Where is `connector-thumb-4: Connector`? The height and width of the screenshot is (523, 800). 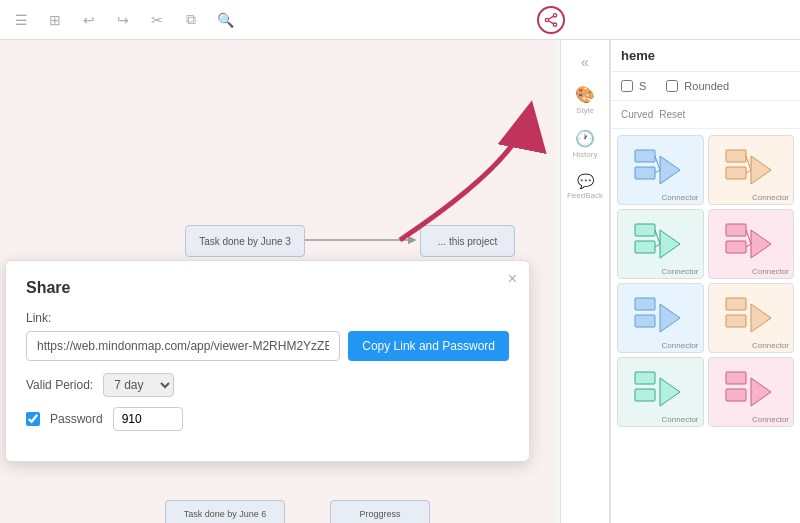
connector-thumb-4: Connector is located at coordinates (752, 244).